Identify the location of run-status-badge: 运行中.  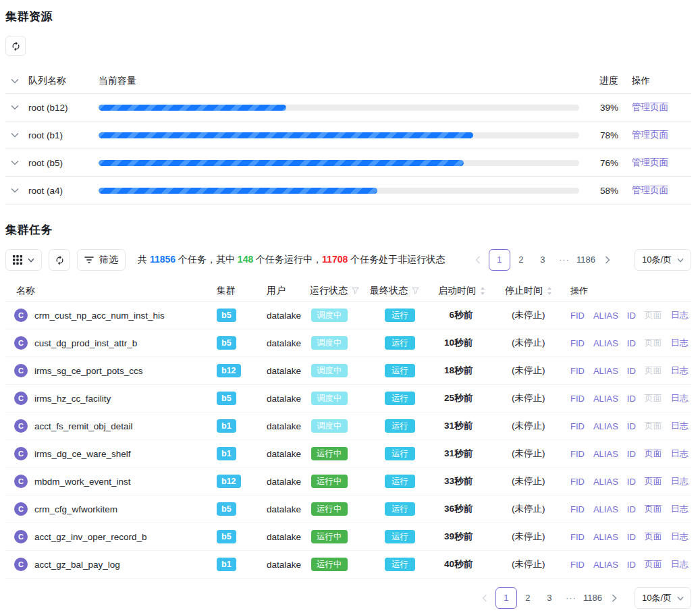
(329, 509).